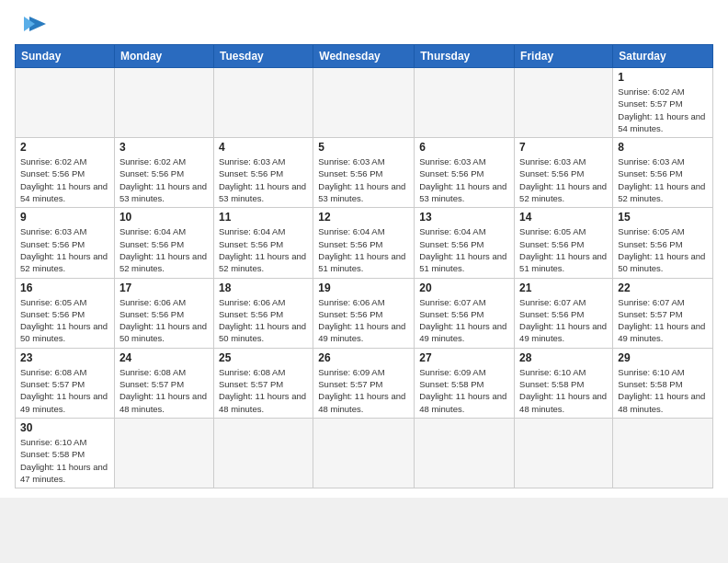 This screenshot has width=728, height=563. Describe the element at coordinates (364, 313) in the screenshot. I see `calendar-day: 19Sunrise: 6:06 AMSunset: 5:56 PMDayligh…` at that location.